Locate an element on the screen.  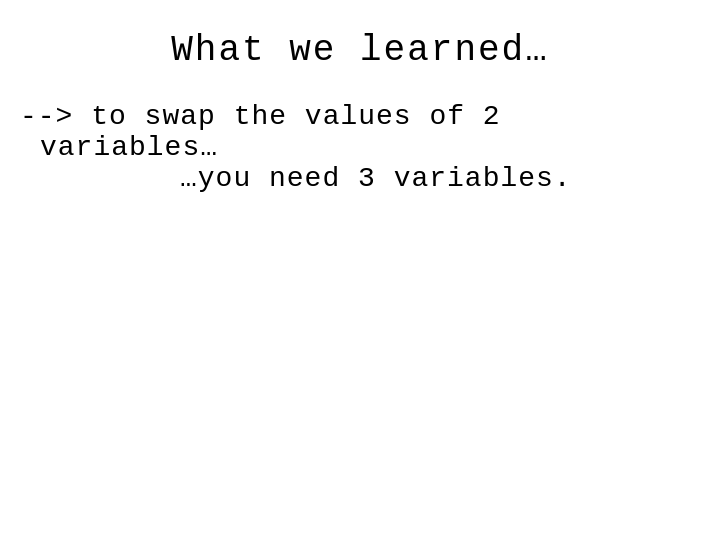
content-block: --> to swap the values of 2 variables… …… is located at coordinates (296, 148).